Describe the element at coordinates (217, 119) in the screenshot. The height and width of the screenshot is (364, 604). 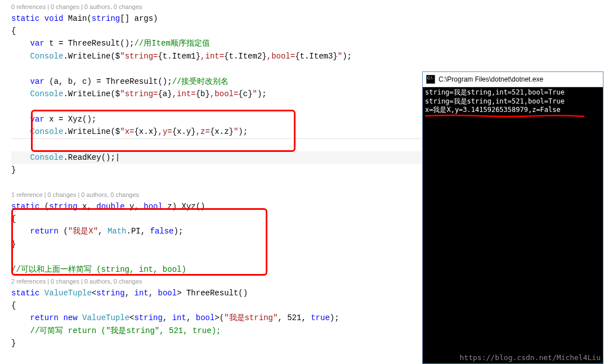
I see `code-line: var x = Xyz();` at that location.